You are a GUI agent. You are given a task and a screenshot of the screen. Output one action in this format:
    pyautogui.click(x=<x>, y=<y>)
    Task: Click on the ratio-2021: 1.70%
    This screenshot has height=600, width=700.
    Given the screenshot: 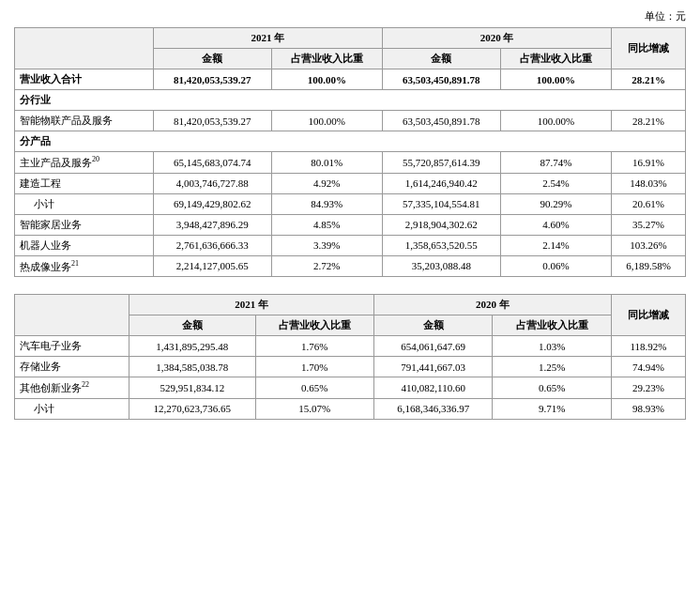 What is the action you would take?
    pyautogui.click(x=314, y=367)
    